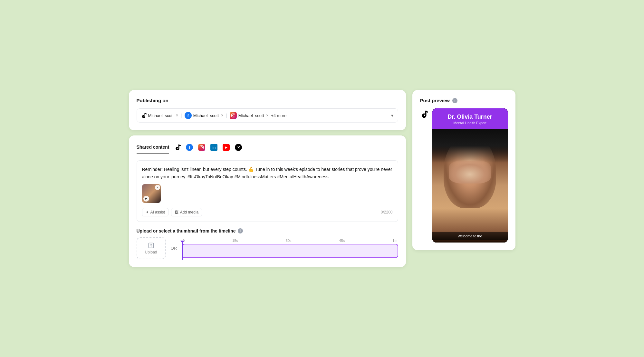 The width and height of the screenshot is (644, 357). Describe the element at coordinates (151, 193) in the screenshot. I see `video-thumbnail: ▶ ×` at that location.